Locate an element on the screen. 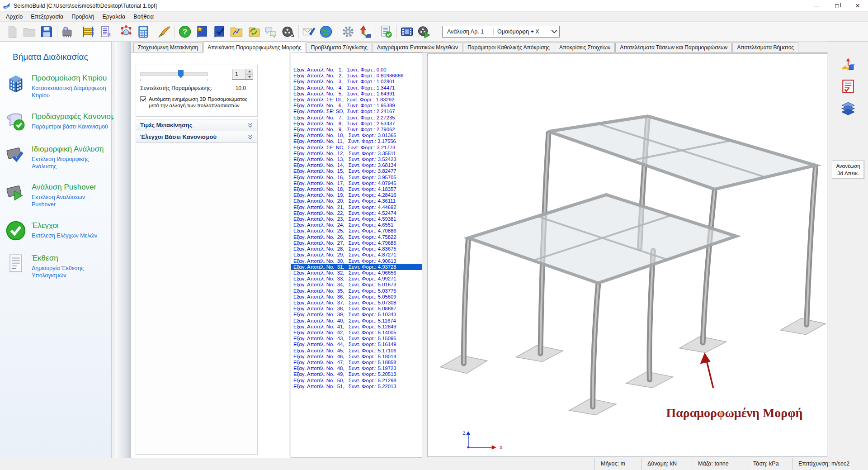 The height and width of the screenshot is (470, 868). analysis-selector: Ανάλυση Αρ. 1 Ομοιόμορφη + X is located at coordinates (501, 32).